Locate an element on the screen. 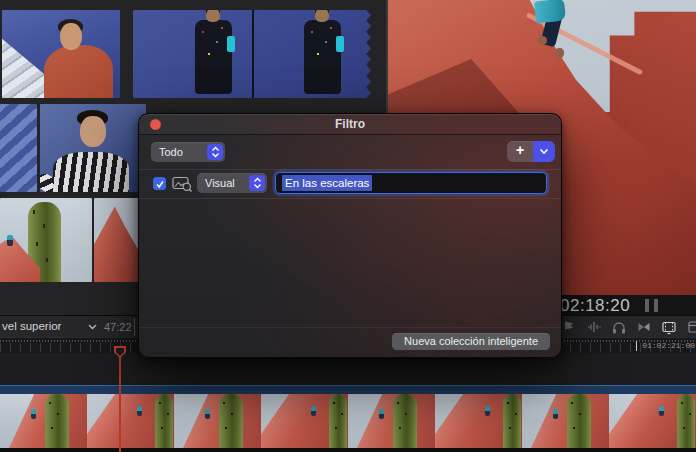 This screenshot has height=452, width=696. selected-text: En las escaleras is located at coordinates (327, 183).